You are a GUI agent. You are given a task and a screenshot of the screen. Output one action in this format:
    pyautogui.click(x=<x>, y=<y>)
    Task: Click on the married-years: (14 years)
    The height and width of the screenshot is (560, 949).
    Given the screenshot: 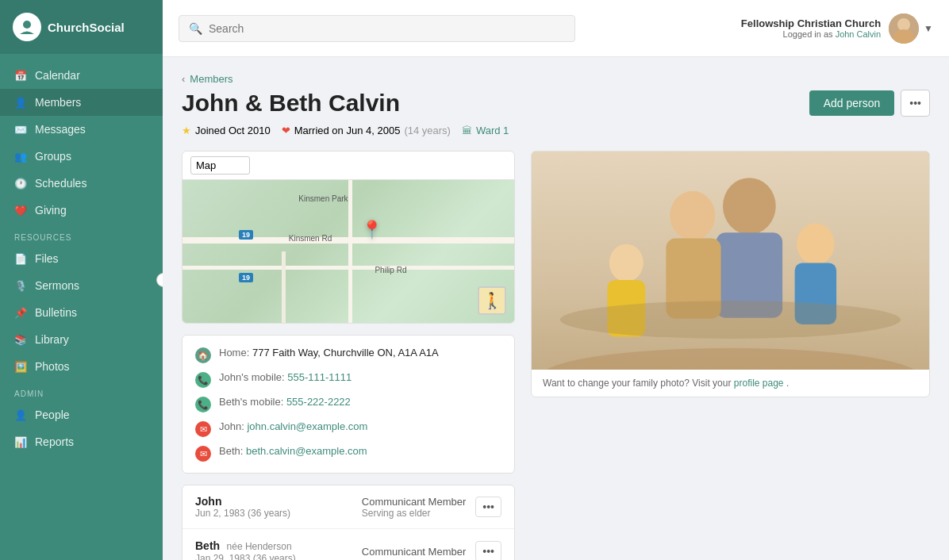 What is the action you would take?
    pyautogui.click(x=427, y=130)
    